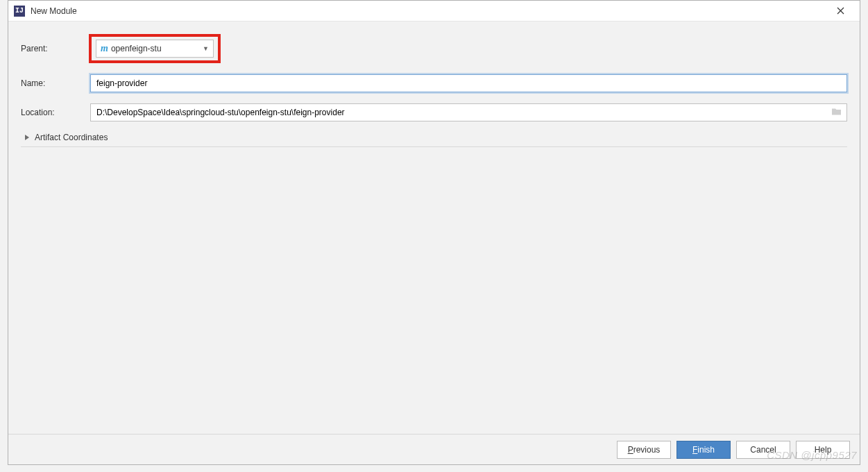 This screenshot has width=868, height=472. What do you see at coordinates (469, 112) in the screenshot?
I see `location-input` at bounding box center [469, 112].